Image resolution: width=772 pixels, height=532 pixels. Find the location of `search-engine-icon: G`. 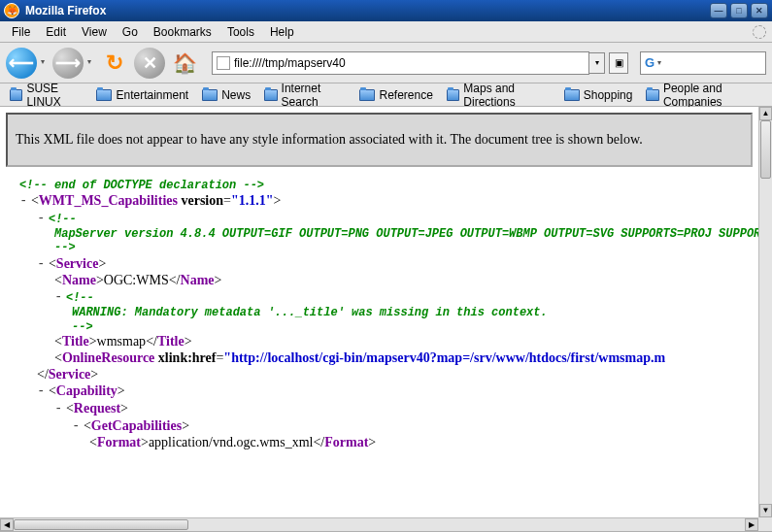

search-engine-icon: G is located at coordinates (650, 62).